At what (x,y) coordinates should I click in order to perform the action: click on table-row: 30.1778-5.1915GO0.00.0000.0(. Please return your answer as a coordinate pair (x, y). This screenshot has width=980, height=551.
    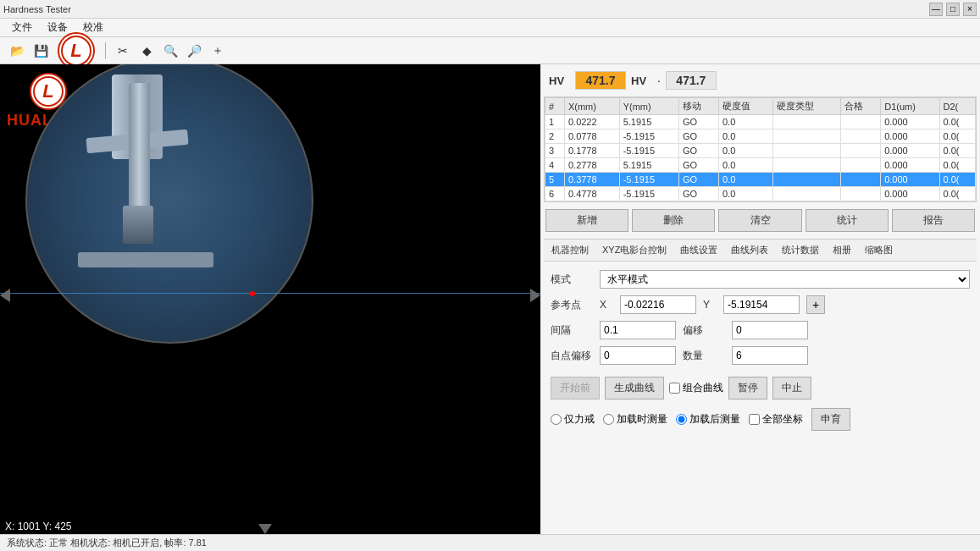
    Looking at the image, I should click on (761, 151).